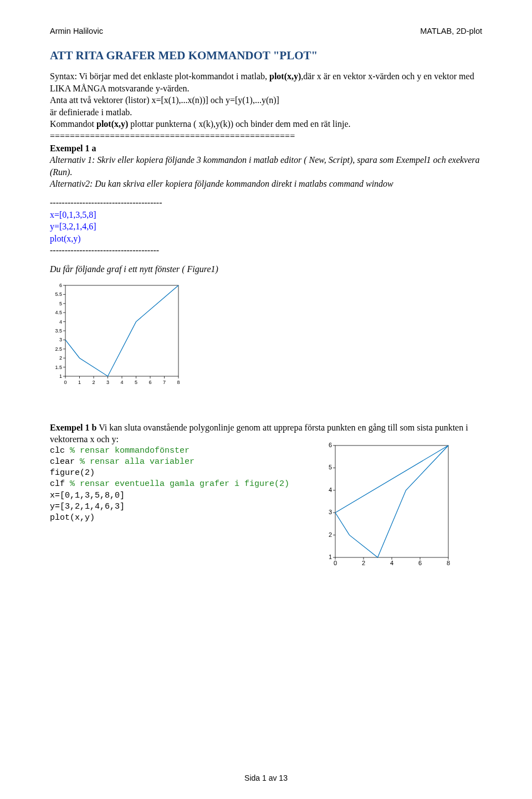 This screenshot has height=799, width=532. Describe the element at coordinates (266, 112) in the screenshot. I see `para3: är definierade i matlab.` at that location.